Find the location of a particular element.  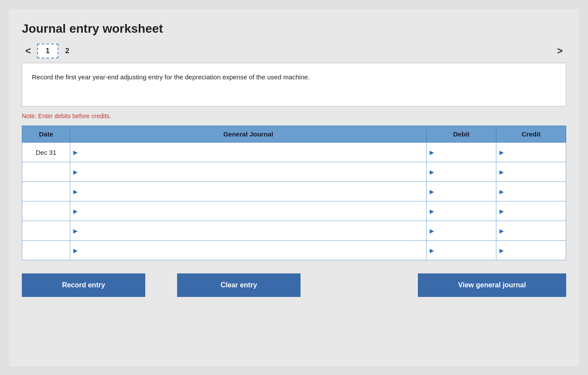

credit-cell-2: ▶ is located at coordinates (531, 192).